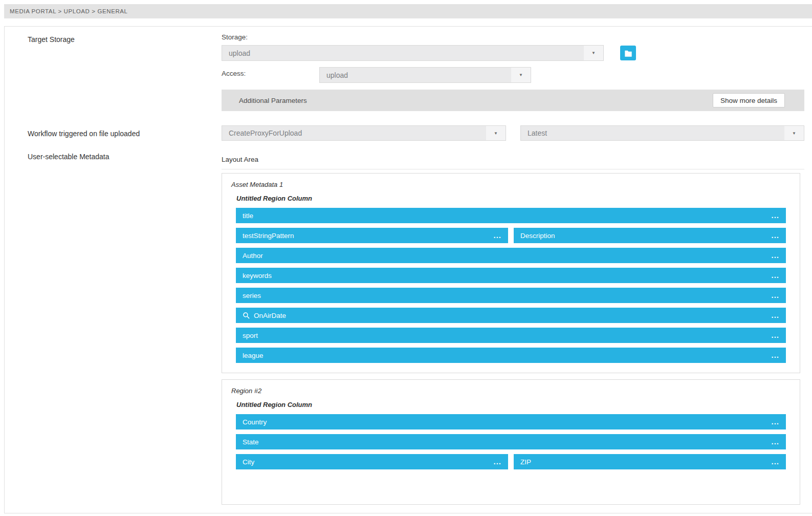 The image size is (812, 516). What do you see at coordinates (511, 335) in the screenshot?
I see `metadata-bar-row: sport...` at bounding box center [511, 335].